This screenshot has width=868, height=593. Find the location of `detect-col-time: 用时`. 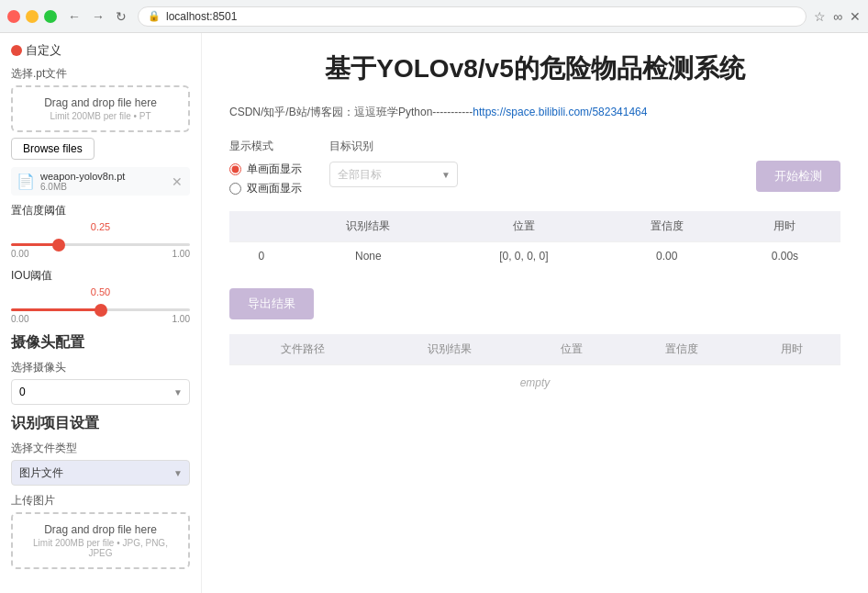

detect-col-time: 用时 is located at coordinates (785, 227).